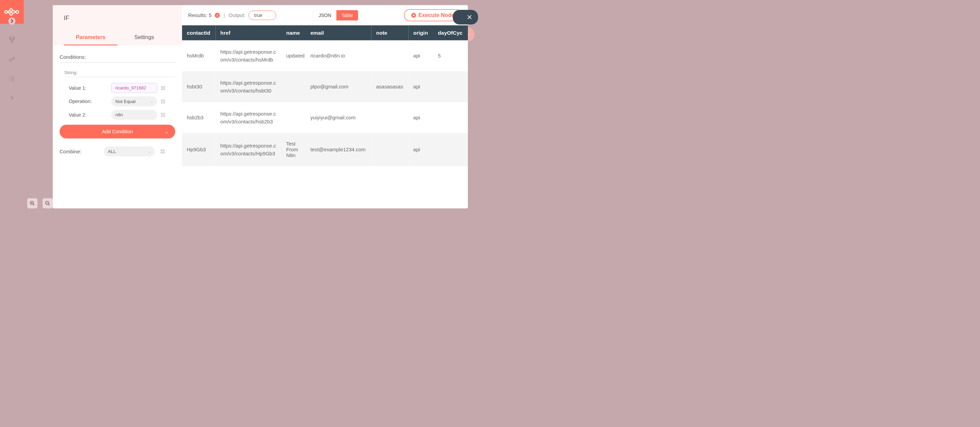  What do you see at coordinates (112, 152) in the screenshot?
I see `combine-value: ALL` at bounding box center [112, 152].